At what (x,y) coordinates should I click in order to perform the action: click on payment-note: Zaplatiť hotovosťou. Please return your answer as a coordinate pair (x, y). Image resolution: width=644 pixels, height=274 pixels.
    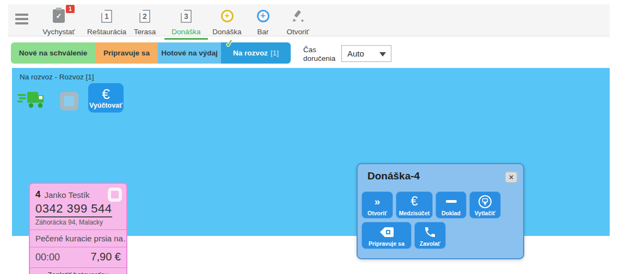
    Looking at the image, I should click on (78, 271).